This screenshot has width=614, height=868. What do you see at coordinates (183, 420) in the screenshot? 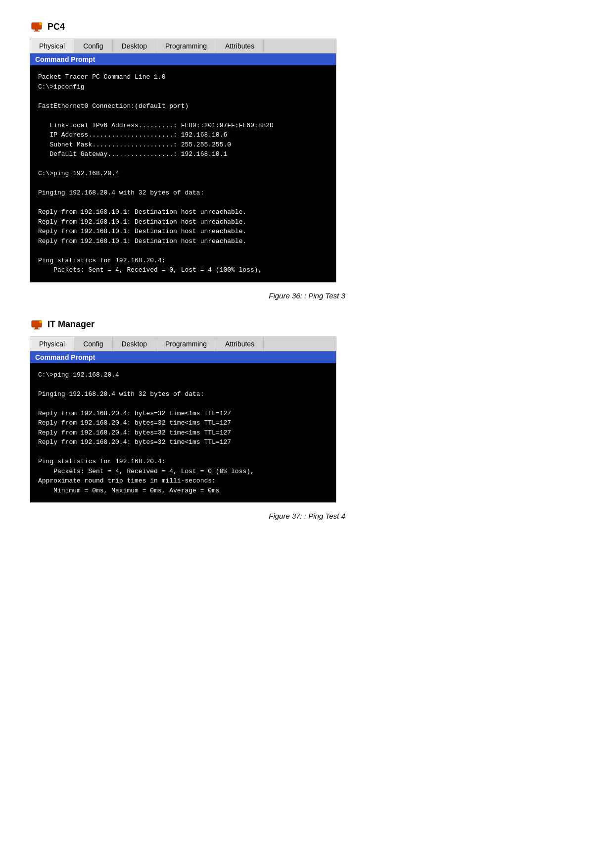
I see `figure2-window: Physical Config Desktop Programming Attr…` at bounding box center [183, 420].